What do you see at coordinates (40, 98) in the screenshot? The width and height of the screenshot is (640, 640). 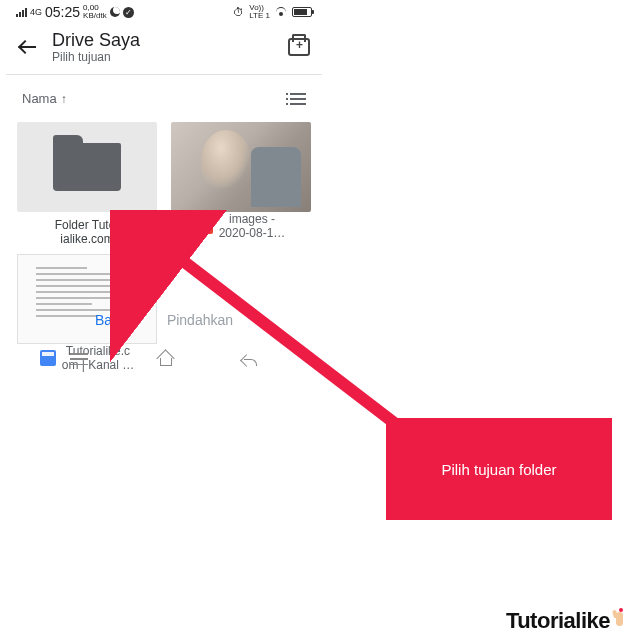 I see `sort-label: Nama` at bounding box center [40, 98].